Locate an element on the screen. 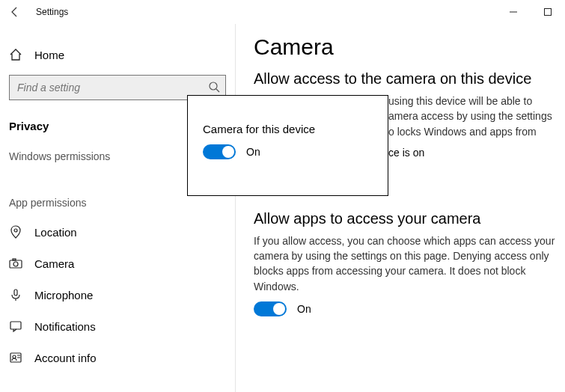 The image size is (565, 392). location-icon is located at coordinates (16, 232).